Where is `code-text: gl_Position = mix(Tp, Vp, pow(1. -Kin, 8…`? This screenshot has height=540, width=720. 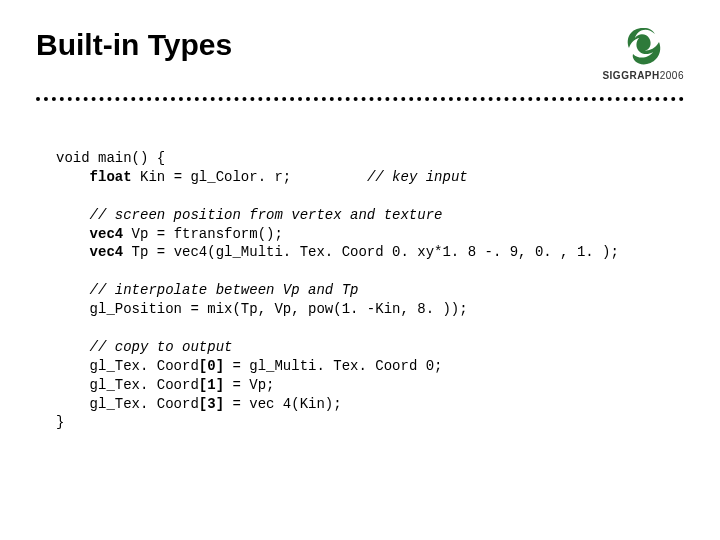 code-text: gl_Position = mix(Tp, Vp, pow(1. -Kin, 8… is located at coordinates (279, 309).